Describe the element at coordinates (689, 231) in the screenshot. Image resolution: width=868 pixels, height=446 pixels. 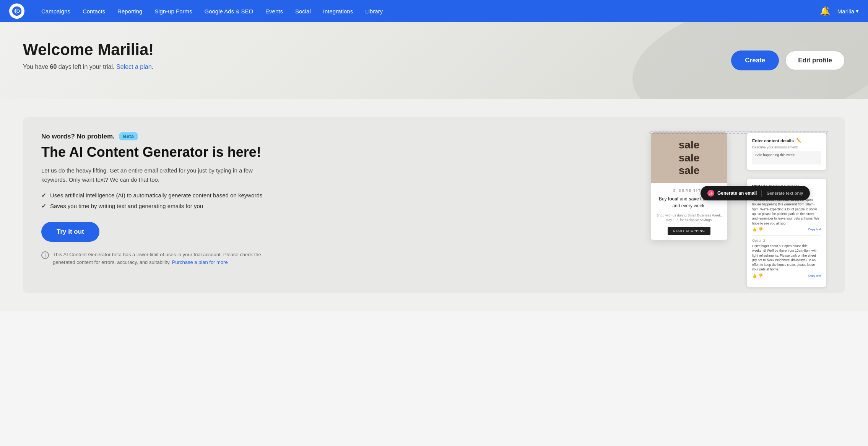
I see `shop-button-mock: START SHOPPING` at that location.